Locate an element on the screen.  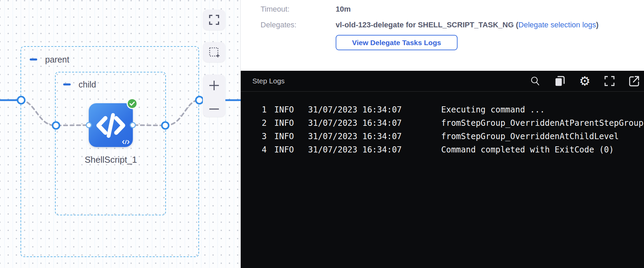
settings-icon: ⚙ is located at coordinates (585, 81).